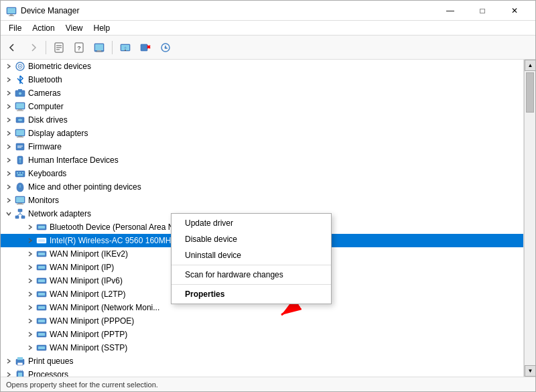 The width and height of the screenshot is (536, 392). Describe the element at coordinates (165, 48) in the screenshot. I see `toolbar-update` at that location.